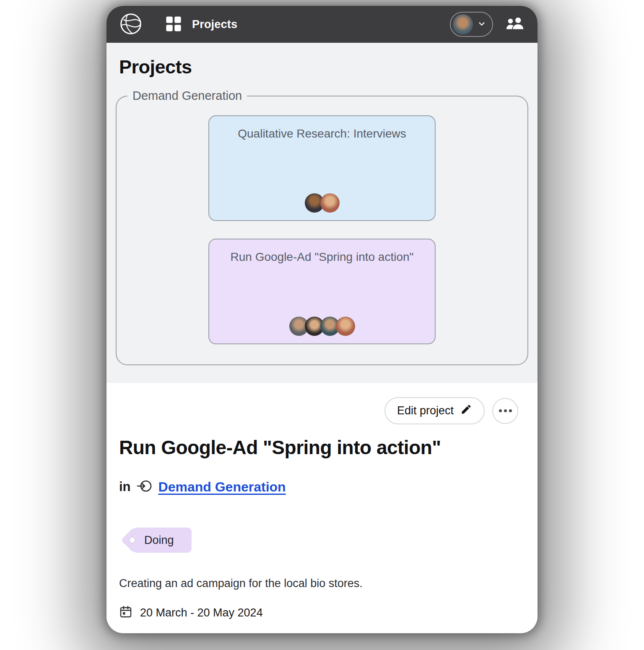  I want to click on topbar: Projects, so click(322, 24).